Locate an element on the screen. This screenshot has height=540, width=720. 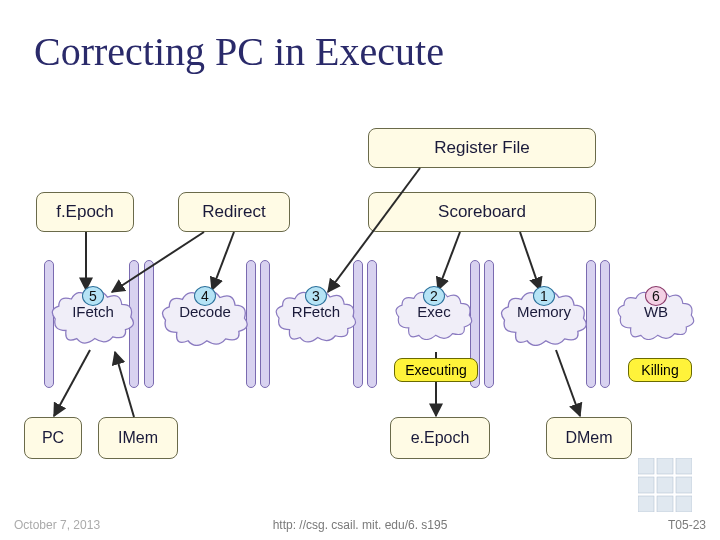
pill-executing: Executing is located at coordinates (436, 370).